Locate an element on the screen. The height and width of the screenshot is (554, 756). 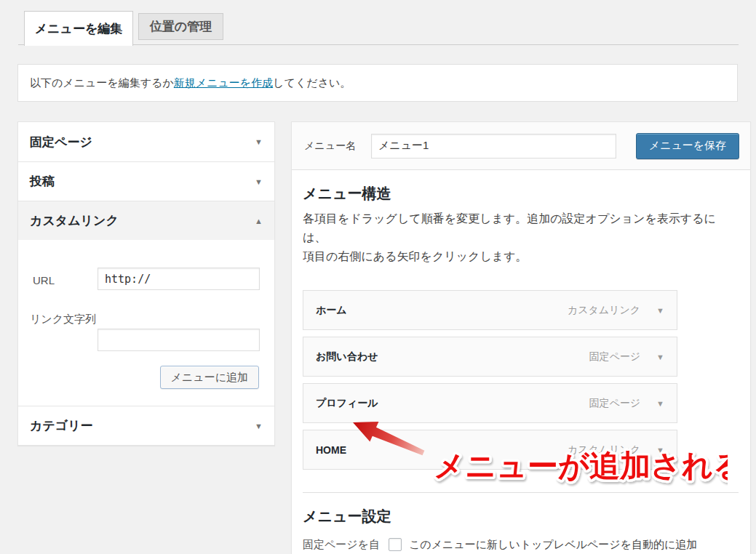
menu-item-home-jp: ホーム カスタムリンク ▼ is located at coordinates (490, 310).